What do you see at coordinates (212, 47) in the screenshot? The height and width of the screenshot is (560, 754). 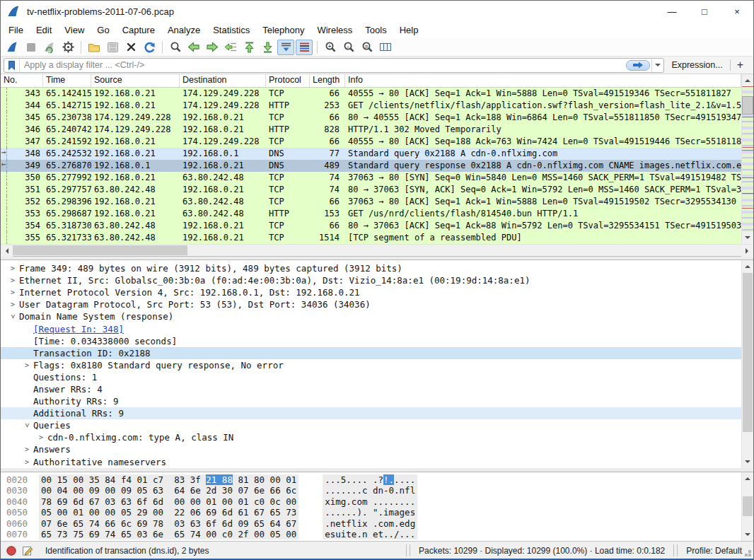 I see `go-forward-icon` at bounding box center [212, 47].